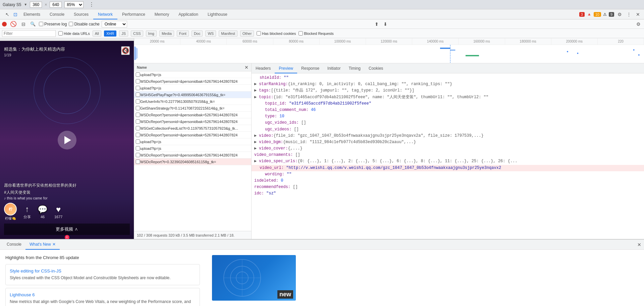 The height and width of the screenshot is (306, 644). Describe the element at coordinates (263, 68) in the screenshot. I see `tab-headers: Headers` at that location.